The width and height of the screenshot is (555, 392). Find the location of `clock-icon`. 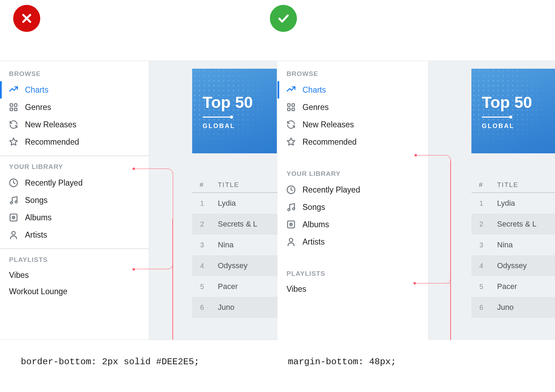

clock-icon is located at coordinates (14, 183).